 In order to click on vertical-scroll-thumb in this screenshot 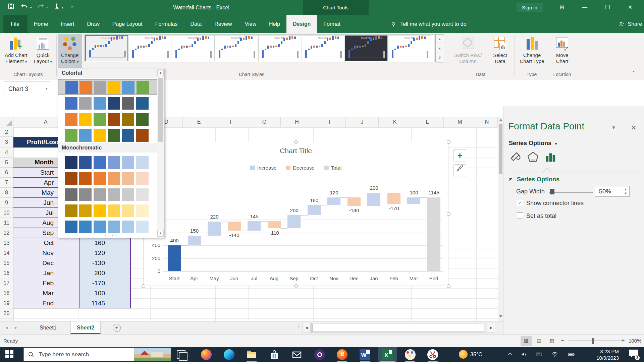, I will do `click(500, 149)`.